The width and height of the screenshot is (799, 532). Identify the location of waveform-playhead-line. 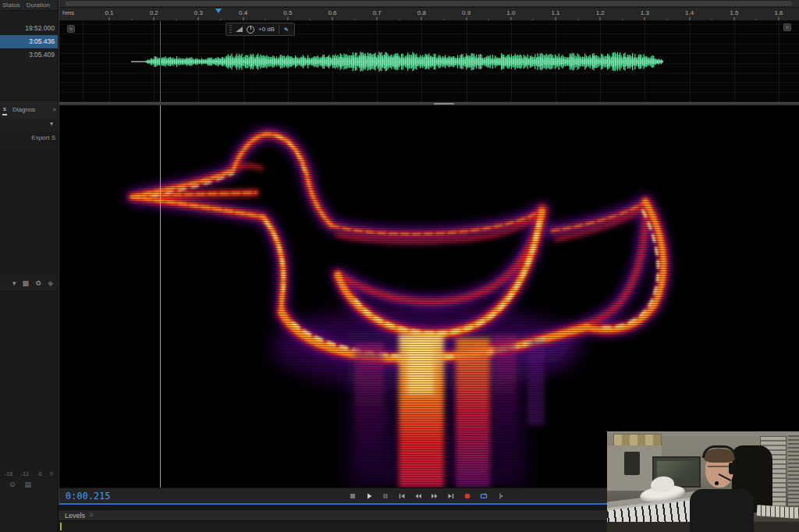
(161, 62).